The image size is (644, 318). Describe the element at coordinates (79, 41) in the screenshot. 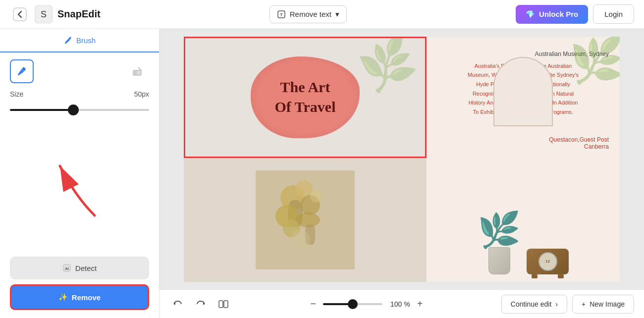

I see `sidebar-tabs: Brush` at that location.